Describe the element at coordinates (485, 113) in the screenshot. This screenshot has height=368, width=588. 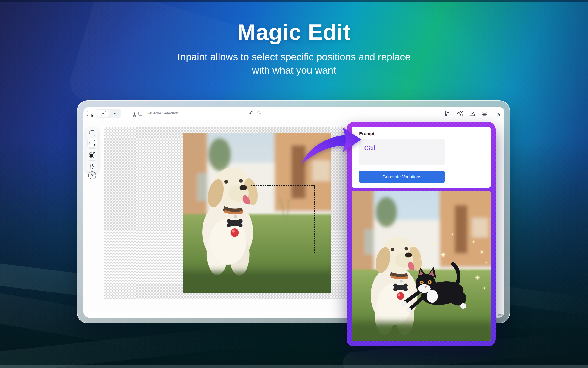
I see `print-icon` at that location.